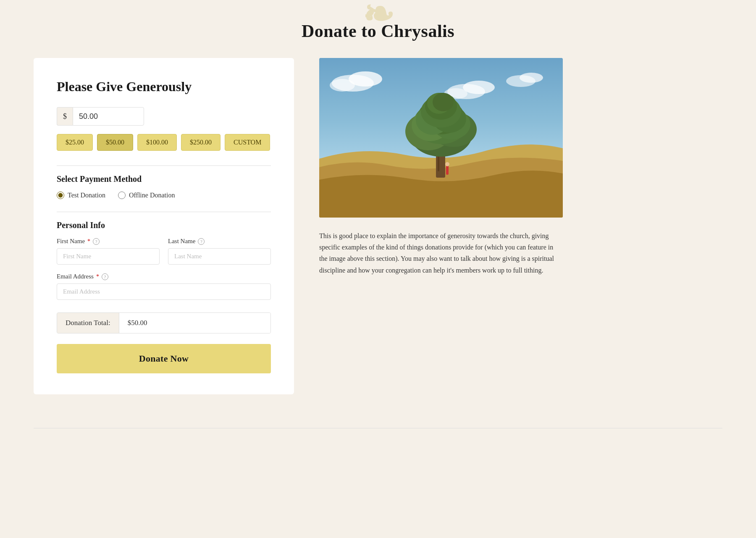  Describe the element at coordinates (164, 142) in the screenshot. I see `preset-amount-buttons: $25.00 $50.00 $100.00 $250.00 CUSTOM` at that location.